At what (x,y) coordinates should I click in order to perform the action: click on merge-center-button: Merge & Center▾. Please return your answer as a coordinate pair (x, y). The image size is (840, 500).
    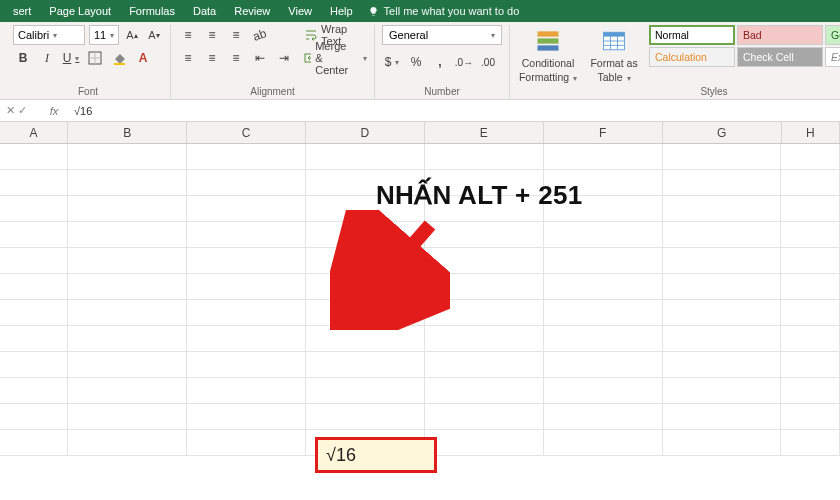
    Looking at the image, I should click on (336, 58).